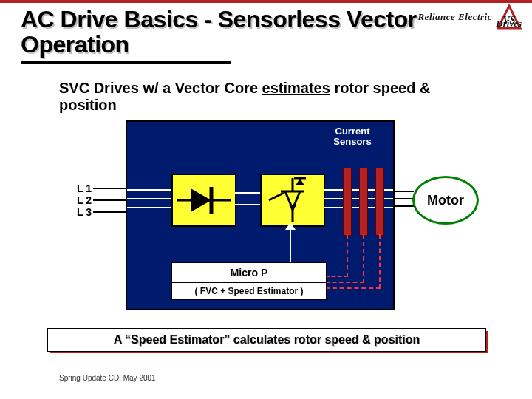  I want to click on input-l3: L 3, so click(84, 212).